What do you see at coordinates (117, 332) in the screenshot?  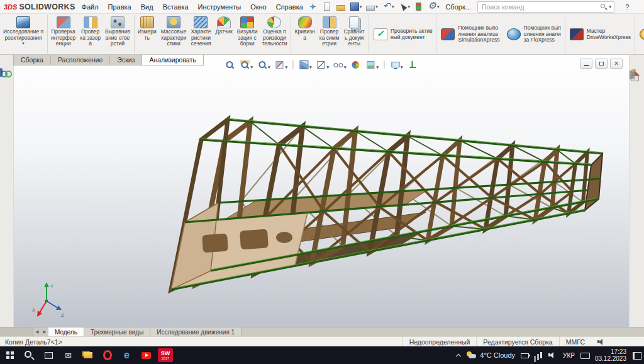 I see `model-tab: Трехмерные виды` at bounding box center [117, 332].